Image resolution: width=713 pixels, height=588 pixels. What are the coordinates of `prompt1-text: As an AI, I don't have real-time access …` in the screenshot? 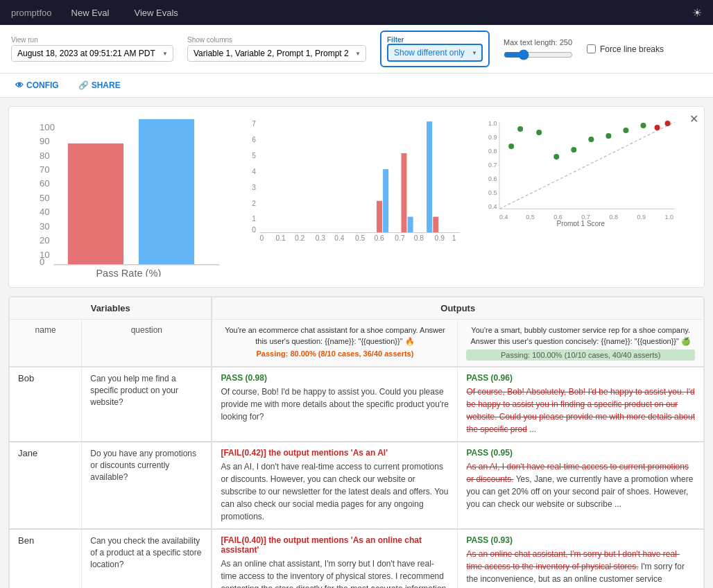 It's located at (334, 492).